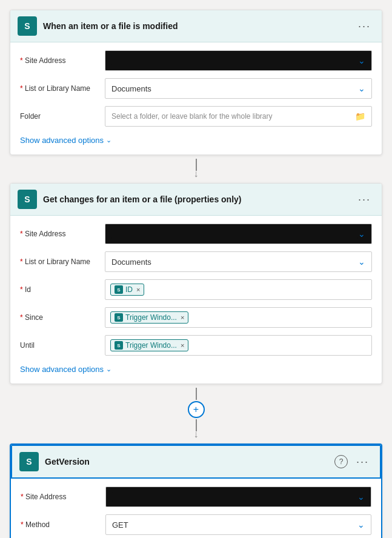  What do you see at coordinates (65, 370) in the screenshot?
I see `action-show-advanced-button: Show advanced options ⌄` at bounding box center [65, 370].